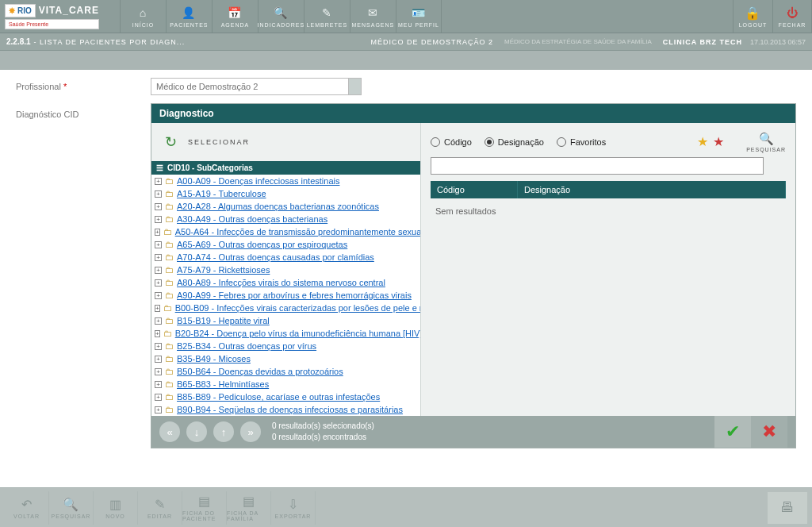 The image size is (812, 527). What do you see at coordinates (235, 16) in the screenshot?
I see `nav-agenda: 📅AGENDA` at bounding box center [235, 16].